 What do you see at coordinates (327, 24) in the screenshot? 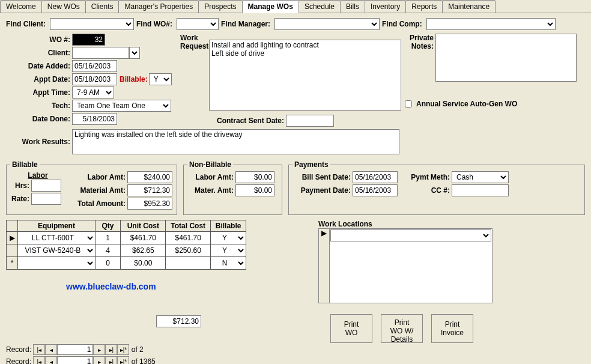
I see `find-manager-combo` at bounding box center [327, 24].